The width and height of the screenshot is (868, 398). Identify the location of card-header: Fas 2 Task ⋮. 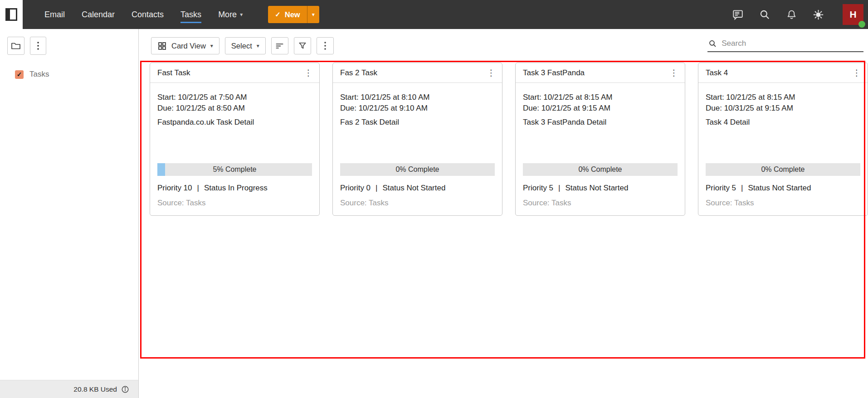
(417, 73).